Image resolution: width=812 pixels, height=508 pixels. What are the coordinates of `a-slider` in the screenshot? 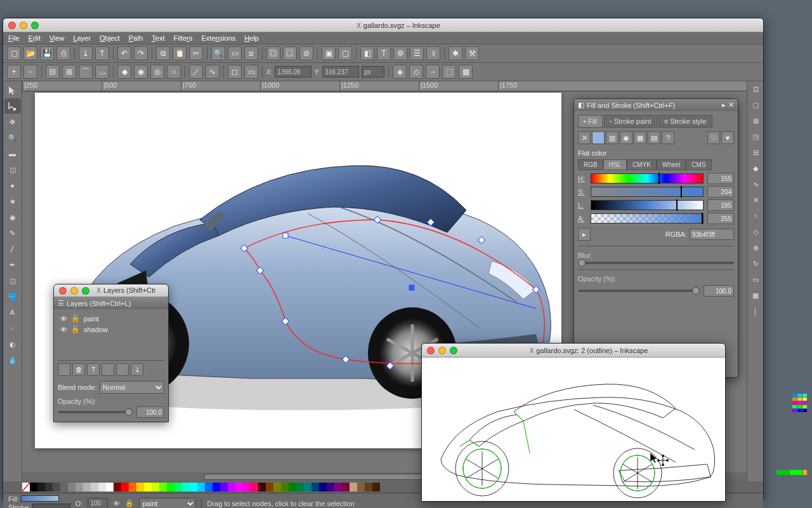 It's located at (647, 218).